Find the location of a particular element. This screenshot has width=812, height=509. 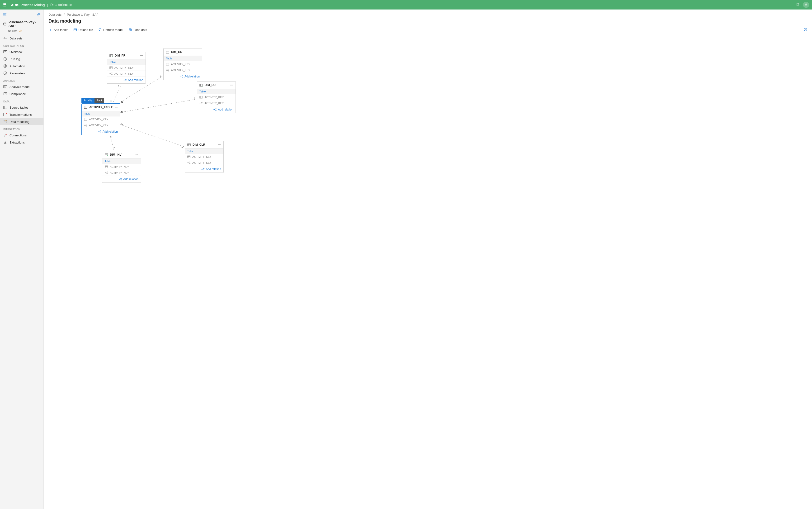

breadcrumb-root: Data sets is located at coordinates (55, 15).